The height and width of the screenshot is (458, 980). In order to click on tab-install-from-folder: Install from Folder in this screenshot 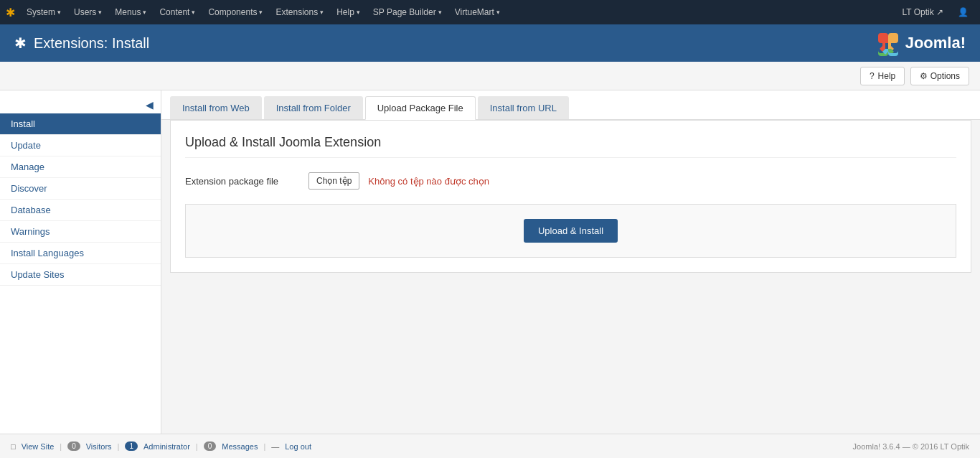, I will do `click(314, 108)`.